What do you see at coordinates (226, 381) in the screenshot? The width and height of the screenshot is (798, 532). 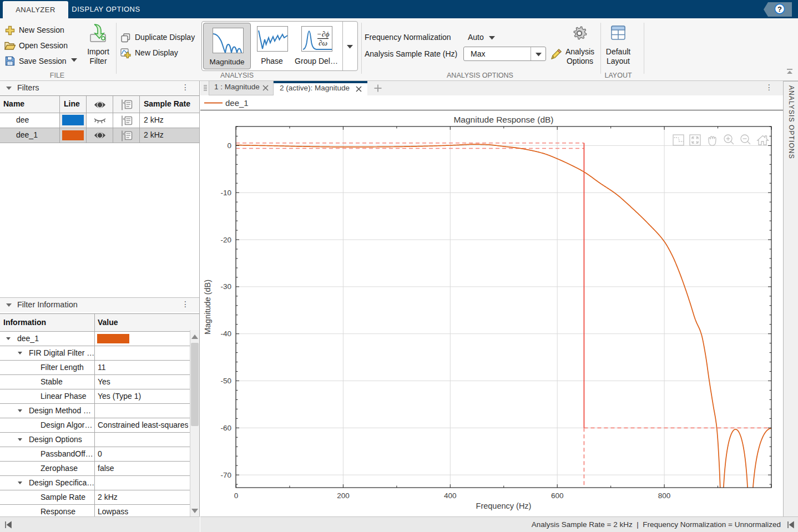 I see `svg-text: -50` at bounding box center [226, 381].